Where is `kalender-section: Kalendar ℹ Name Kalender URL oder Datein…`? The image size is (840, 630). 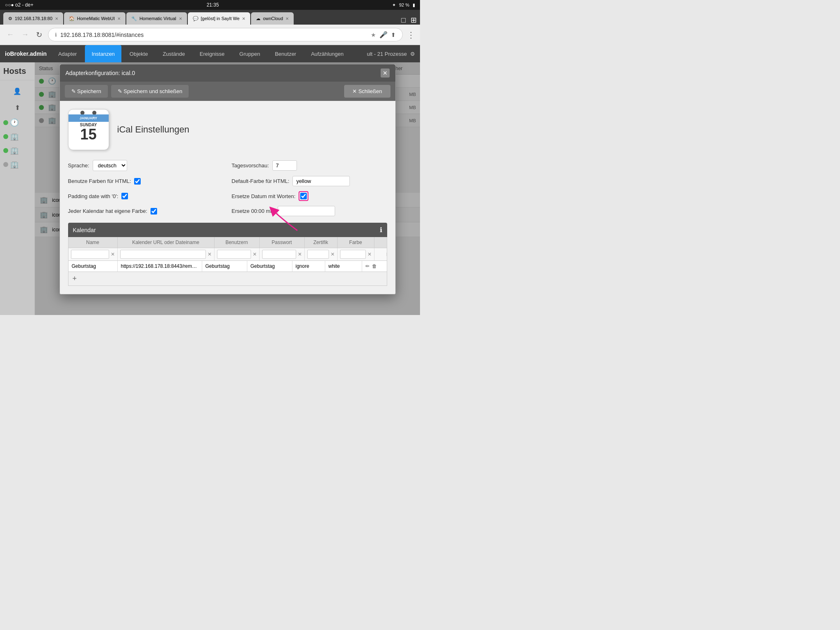 kalender-section: Kalendar ℹ Name Kalender URL oder Datein… is located at coordinates (228, 254).